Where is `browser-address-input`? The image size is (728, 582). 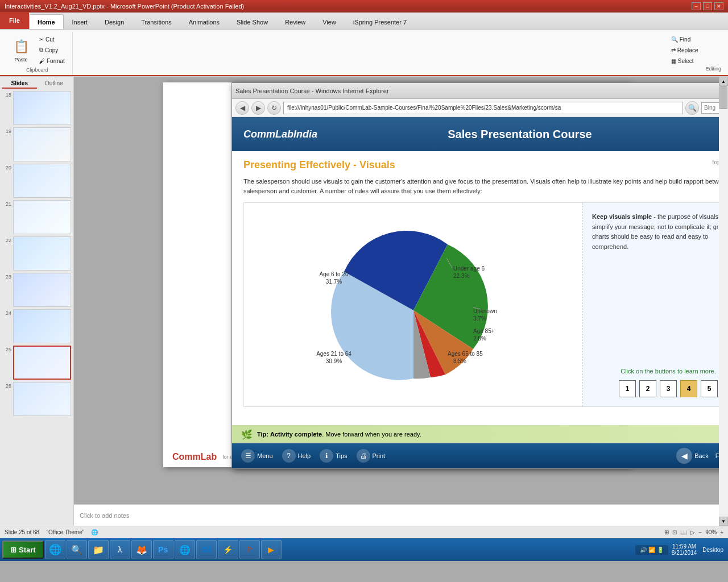
browser-address-input is located at coordinates (483, 108).